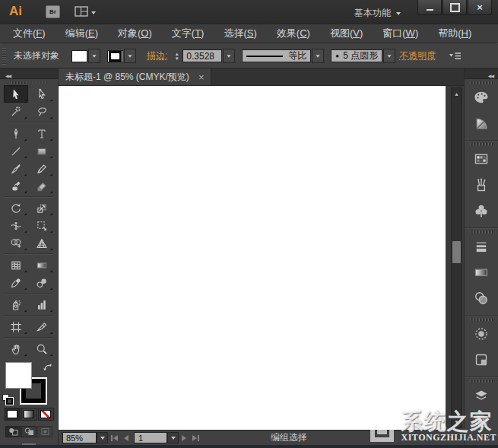 The image size is (498, 448). I want to click on scrollbar-thumb, so click(456, 253).